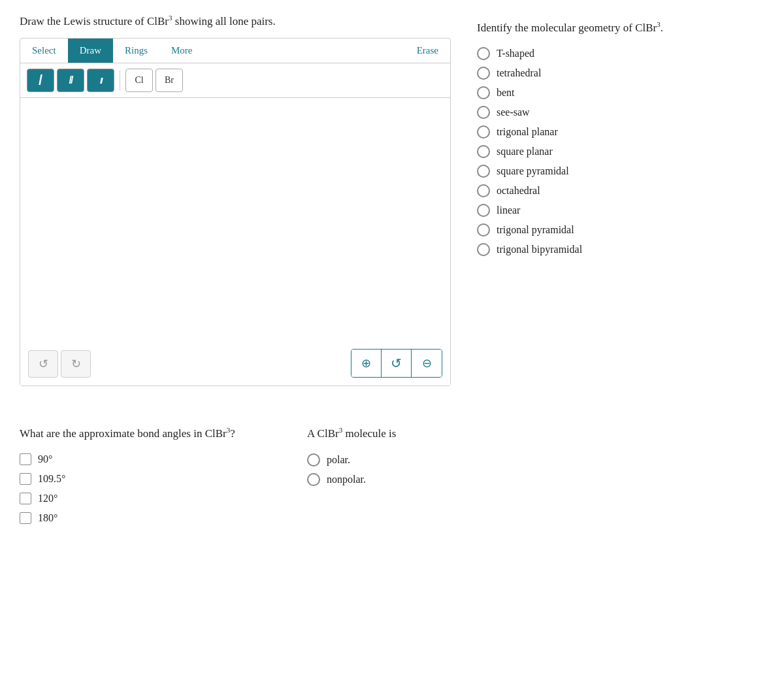 The image size is (784, 686). Describe the element at coordinates (182, 51) in the screenshot. I see `more-button: More` at that location.